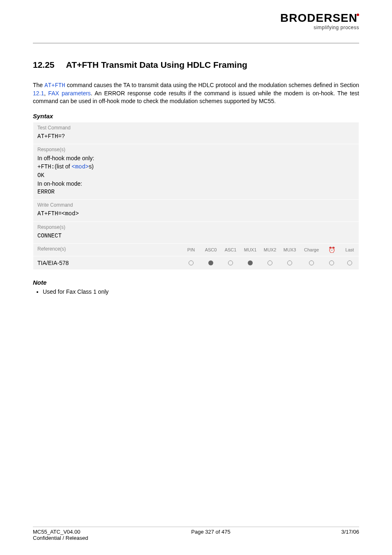 The width and height of the screenshot is (392, 555). I want to click on footer-divider, so click(196, 527).